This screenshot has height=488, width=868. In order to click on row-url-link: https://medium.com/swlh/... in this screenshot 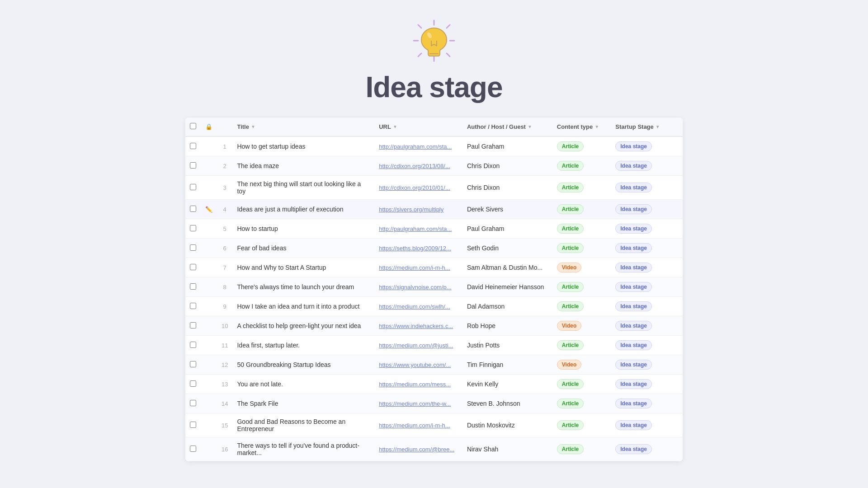, I will do `click(415, 306)`.